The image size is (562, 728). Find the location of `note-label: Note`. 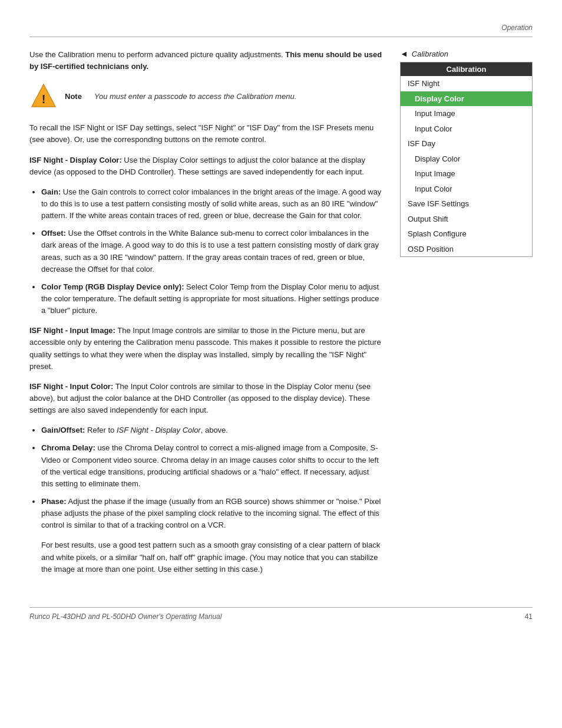

note-label: Note is located at coordinates (76, 97).